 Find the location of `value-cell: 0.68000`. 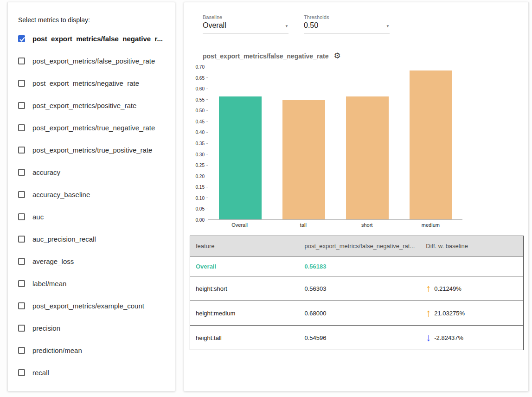

value-cell: 0.68000 is located at coordinates (360, 314).